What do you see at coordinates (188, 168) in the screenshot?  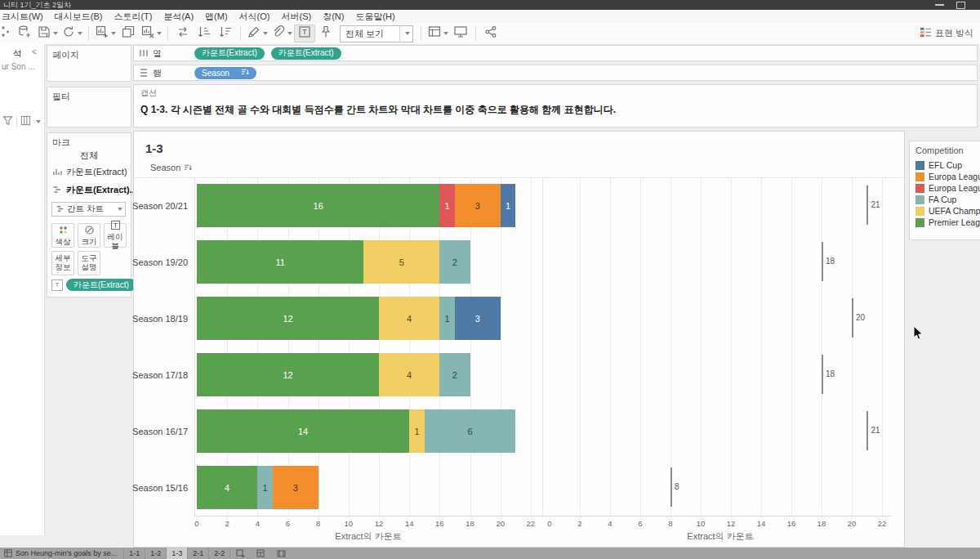 I see `sort-icon` at bounding box center [188, 168].